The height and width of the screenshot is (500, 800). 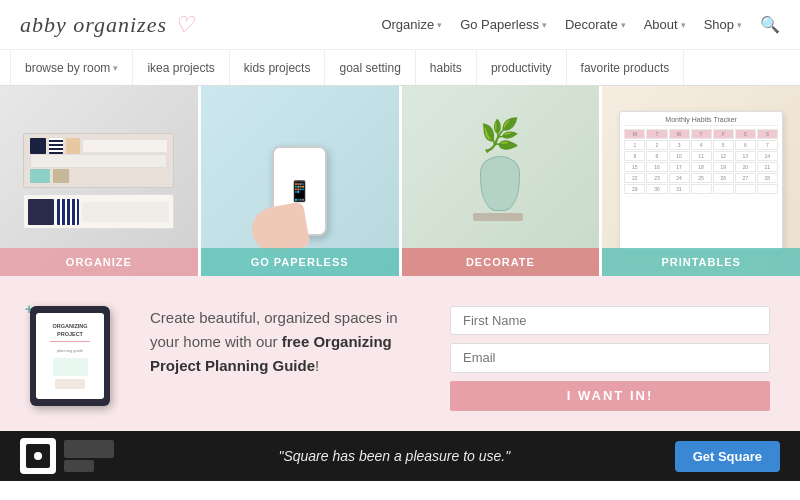 I want to click on tablet-title: ORGANIZING PROJECT, so click(x=70, y=330).